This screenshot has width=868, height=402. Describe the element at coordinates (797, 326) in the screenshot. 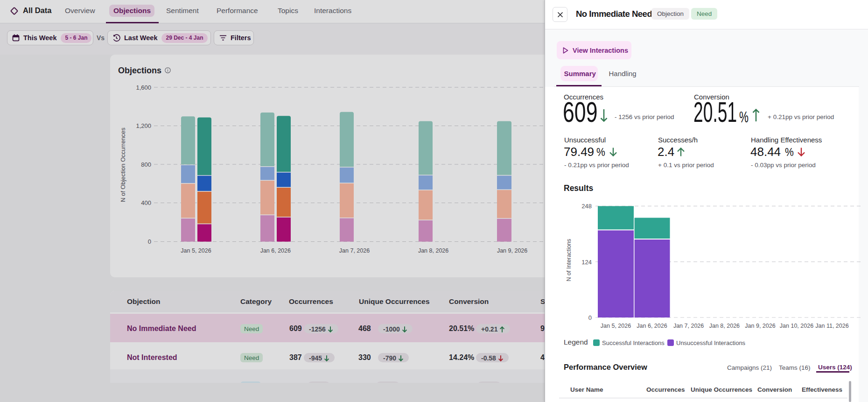

I see `svg-text: Jan 10, 2026` at that location.